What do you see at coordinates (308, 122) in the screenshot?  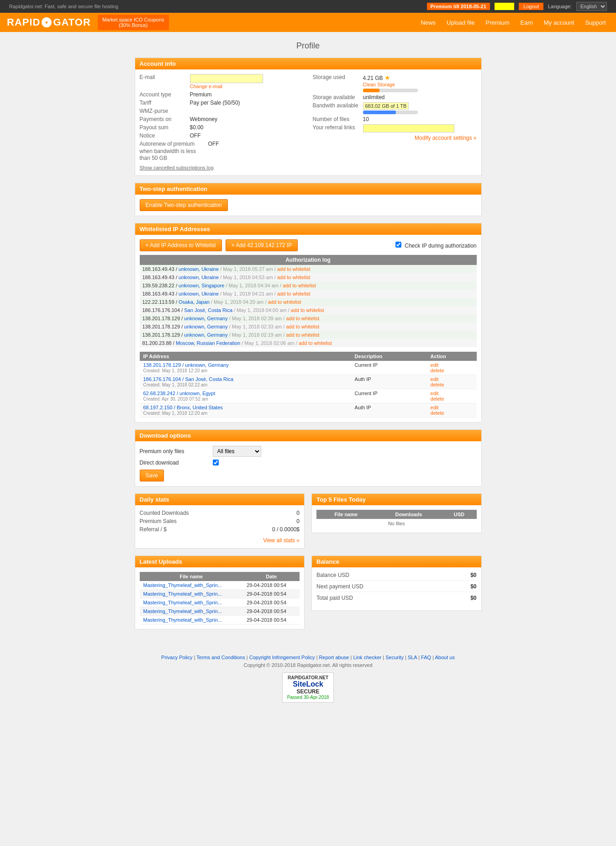 I see `account-info-body: E-mail Change e-mail Account type Premiu…` at bounding box center [308, 122].